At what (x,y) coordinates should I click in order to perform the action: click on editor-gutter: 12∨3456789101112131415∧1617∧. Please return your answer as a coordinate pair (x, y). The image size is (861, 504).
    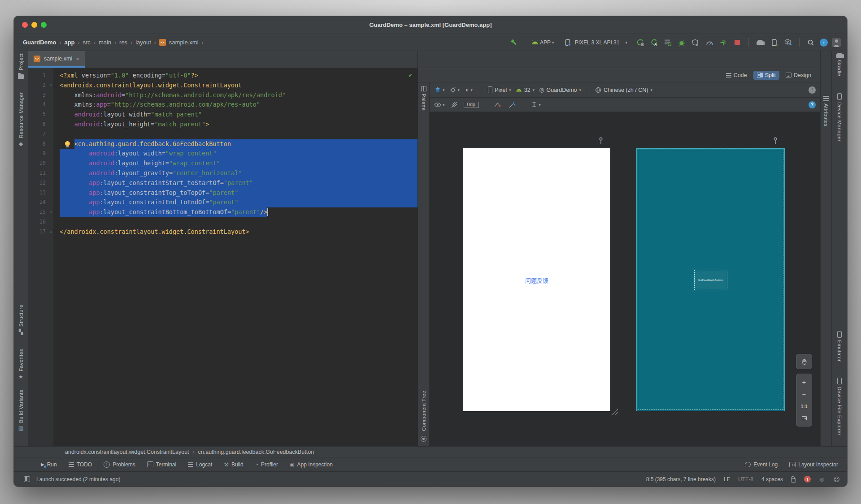
    Looking at the image, I should click on (41, 257).